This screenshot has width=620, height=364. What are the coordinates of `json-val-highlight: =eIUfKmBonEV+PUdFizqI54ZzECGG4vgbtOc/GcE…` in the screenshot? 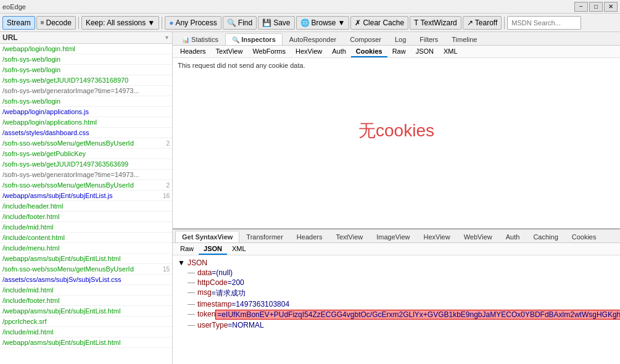 It's located at (418, 315).